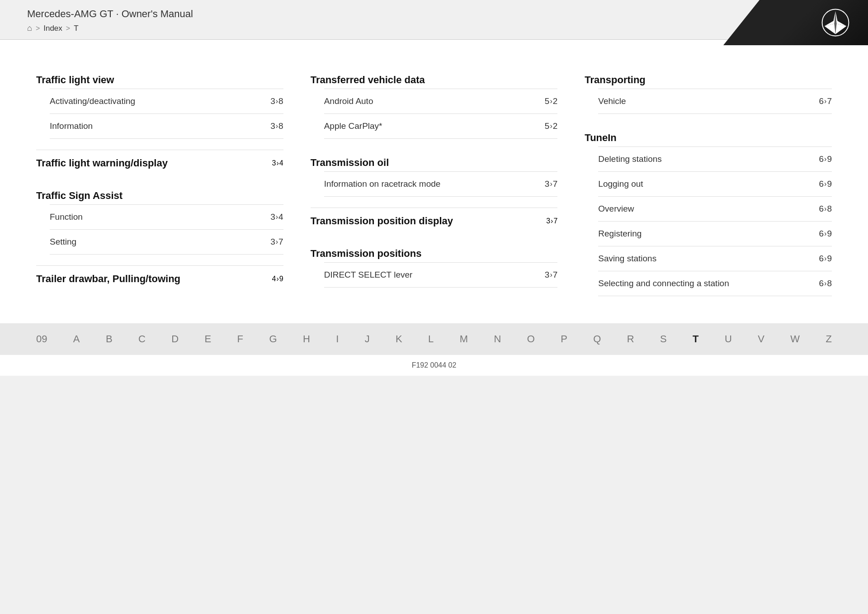 The width and height of the screenshot is (868, 614). Describe the element at coordinates (708, 184) in the screenshot. I see `item-label: Logging out` at that location.